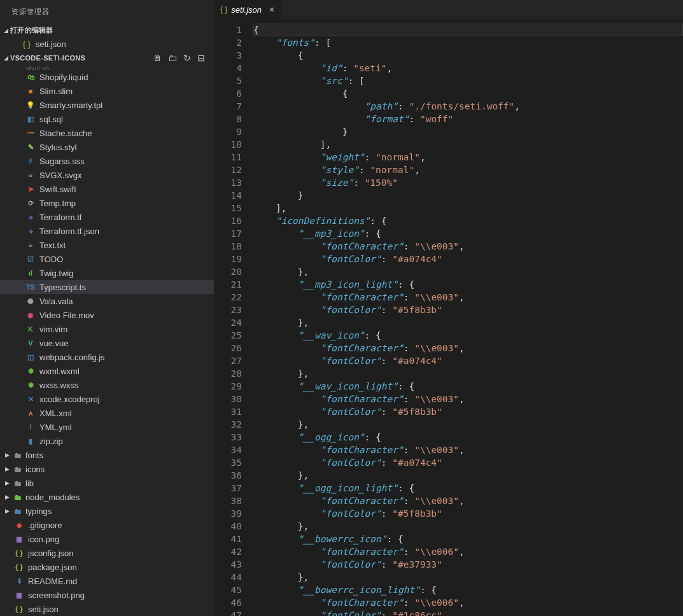 Image resolution: width=683 pixels, height=616 pixels. I want to click on file-item: #Sugarss.sss, so click(107, 161).